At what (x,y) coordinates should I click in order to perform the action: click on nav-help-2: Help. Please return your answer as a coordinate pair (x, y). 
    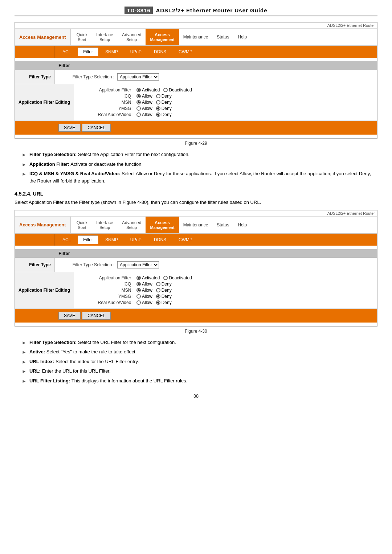
    Looking at the image, I should click on (242, 225).